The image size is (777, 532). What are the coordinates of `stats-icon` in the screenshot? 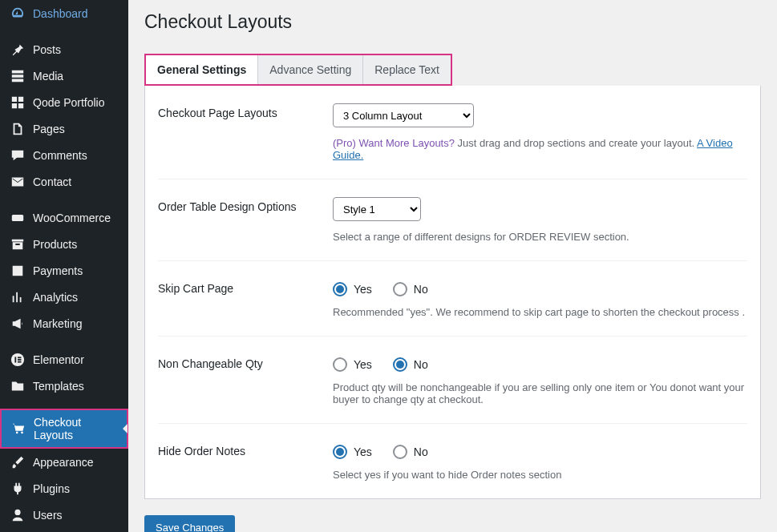 It's located at (18, 296).